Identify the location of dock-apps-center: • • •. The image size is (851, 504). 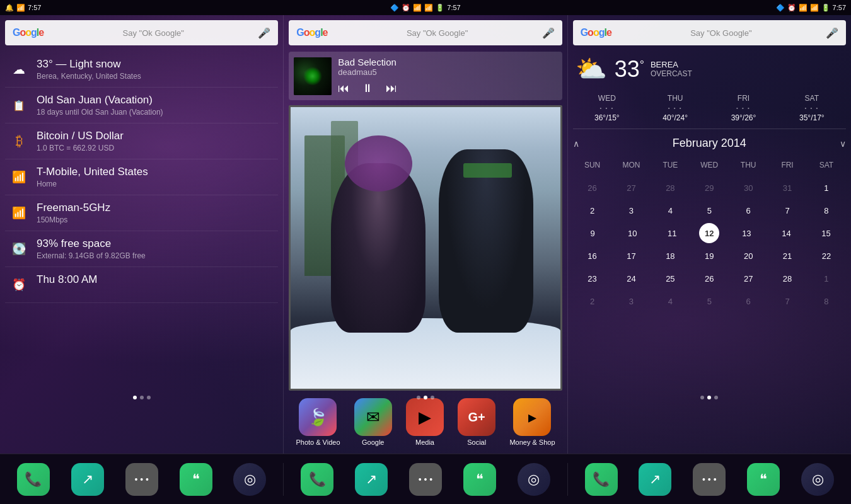
(426, 479).